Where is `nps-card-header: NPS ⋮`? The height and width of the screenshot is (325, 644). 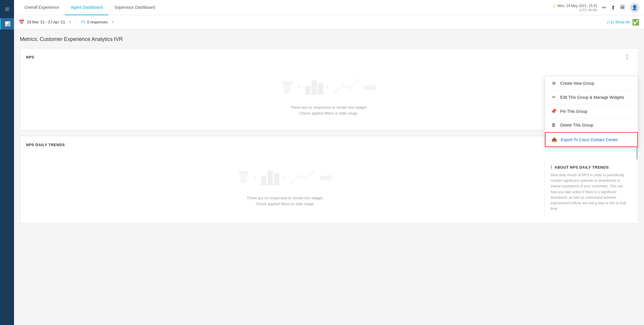 nps-card-header: NPS ⋮ is located at coordinates (329, 57).